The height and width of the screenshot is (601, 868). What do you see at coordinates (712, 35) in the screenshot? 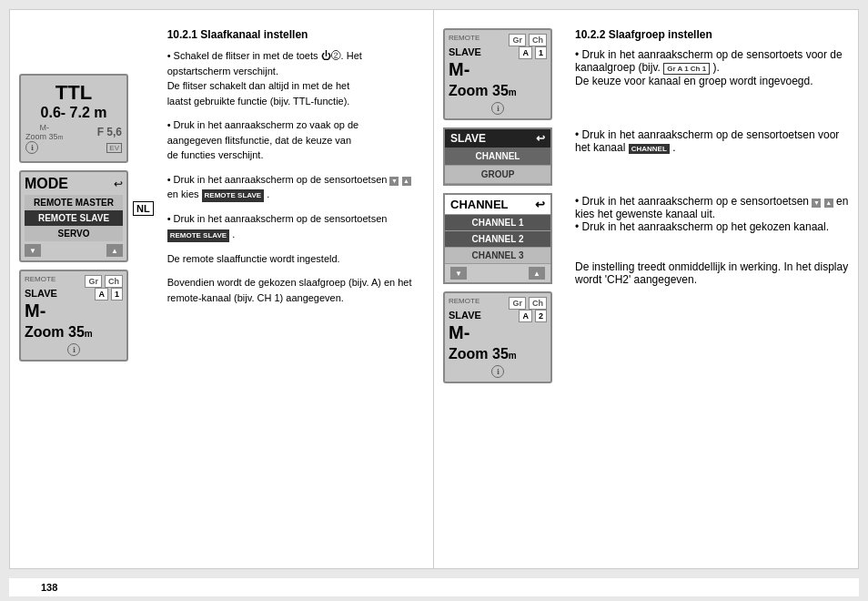
I see `right-section-title: 10.2.2 Slaafgroep instellen` at bounding box center [712, 35].